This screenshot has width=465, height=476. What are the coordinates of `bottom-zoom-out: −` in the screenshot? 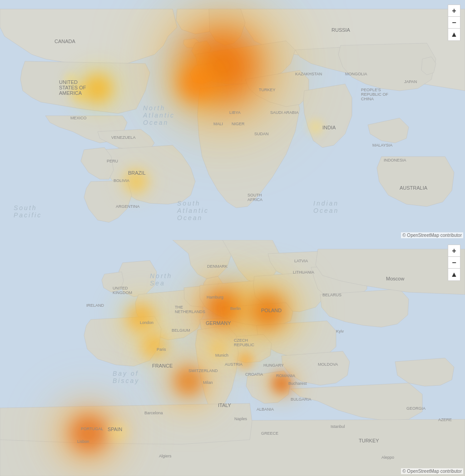 It's located at (454, 263).